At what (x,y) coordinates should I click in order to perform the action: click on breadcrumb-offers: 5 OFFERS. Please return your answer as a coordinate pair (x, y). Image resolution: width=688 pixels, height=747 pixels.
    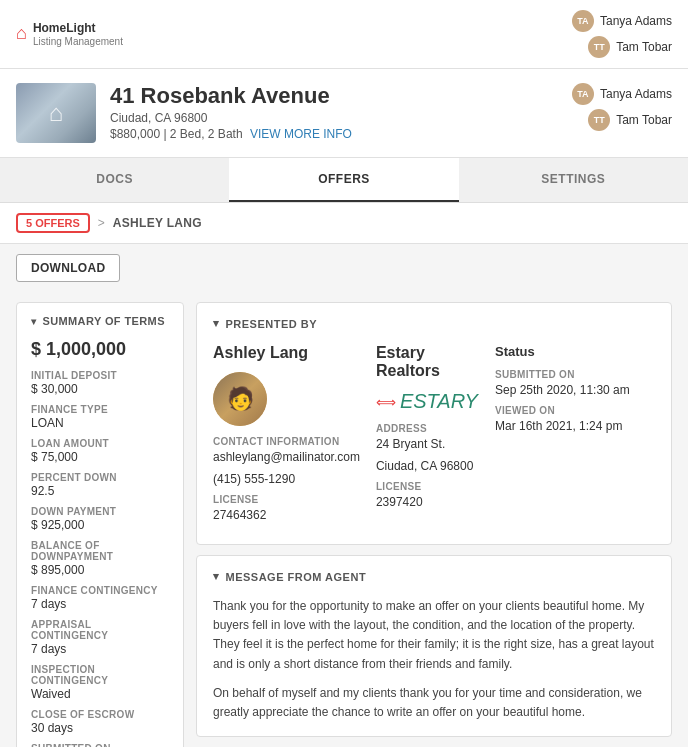
    Looking at the image, I should click on (53, 223).